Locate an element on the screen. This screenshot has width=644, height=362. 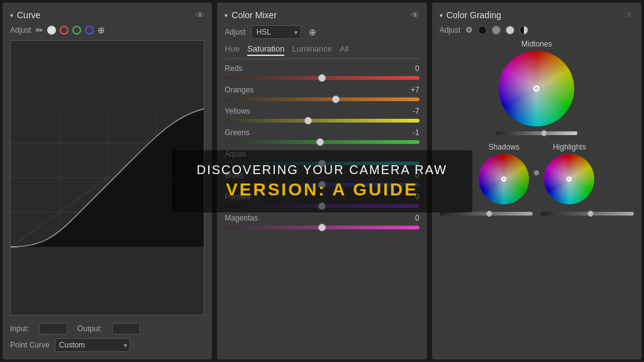
blues-track is located at coordinates (322, 185).